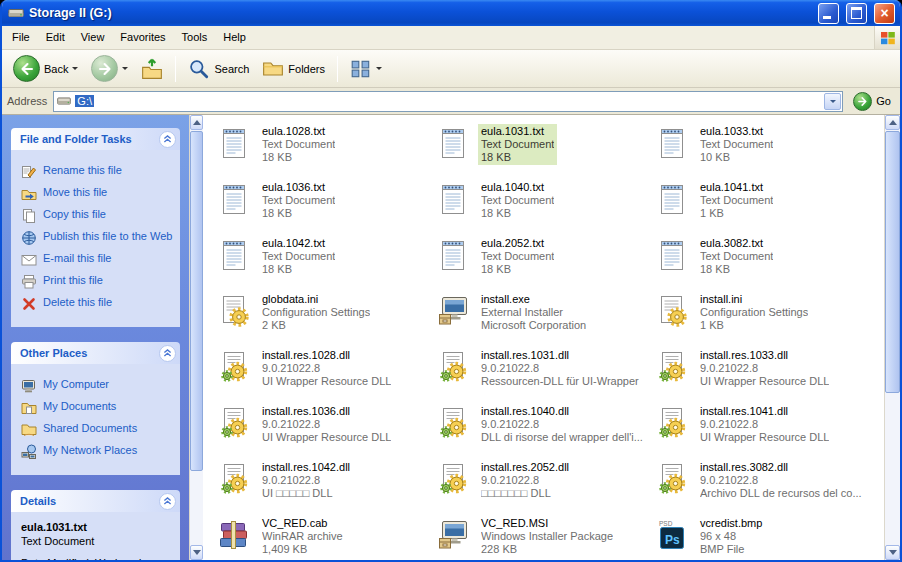 This screenshot has width=902, height=562. Describe the element at coordinates (828, 14) in the screenshot. I see `minimize-button` at that location.